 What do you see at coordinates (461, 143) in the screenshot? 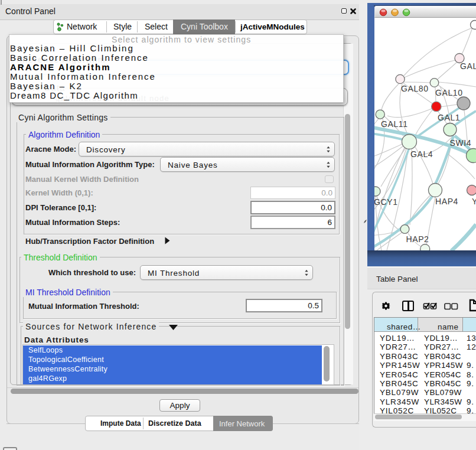
I see `svg-text: SWI4` at bounding box center [461, 143].